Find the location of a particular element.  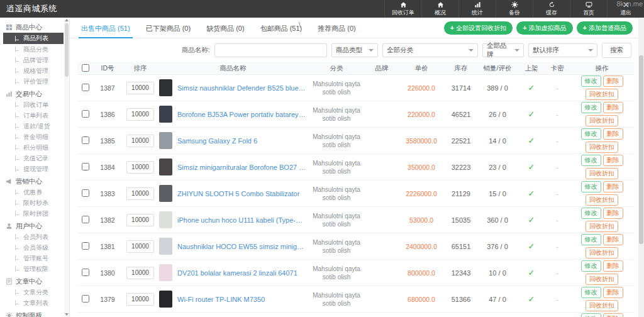

topbar-backup: 备份 is located at coordinates (514, 9).